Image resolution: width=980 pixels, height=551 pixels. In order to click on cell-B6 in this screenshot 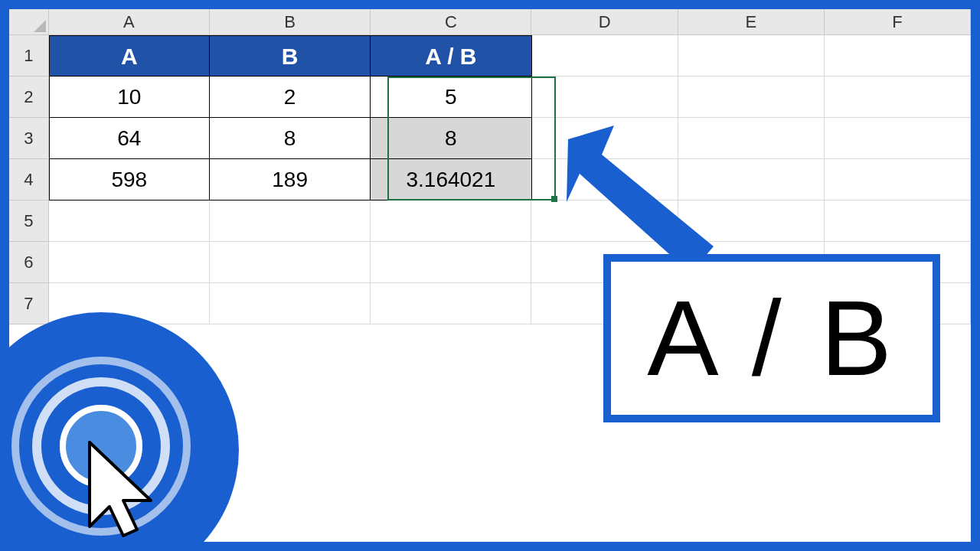, I will do `click(290, 262)`.